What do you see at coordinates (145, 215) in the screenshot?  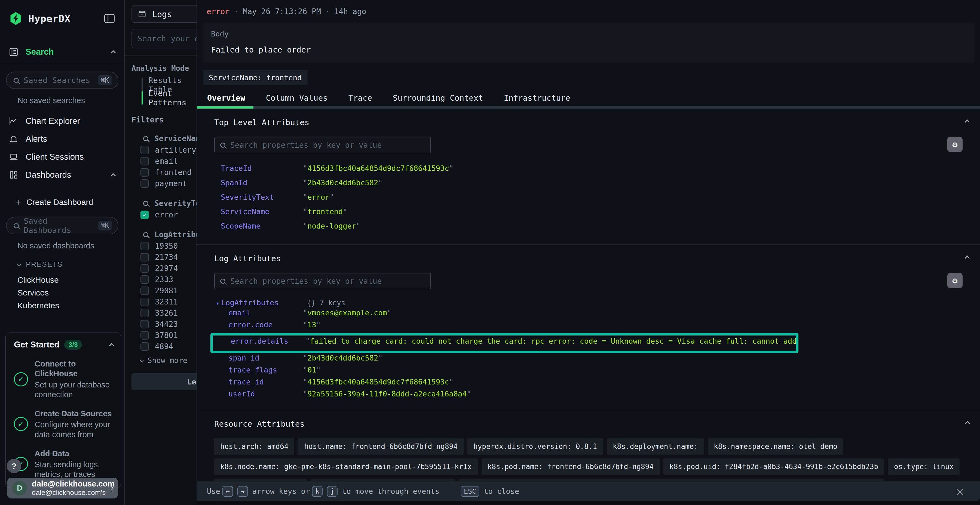 I see `checkbox-checked: ✓` at bounding box center [145, 215].